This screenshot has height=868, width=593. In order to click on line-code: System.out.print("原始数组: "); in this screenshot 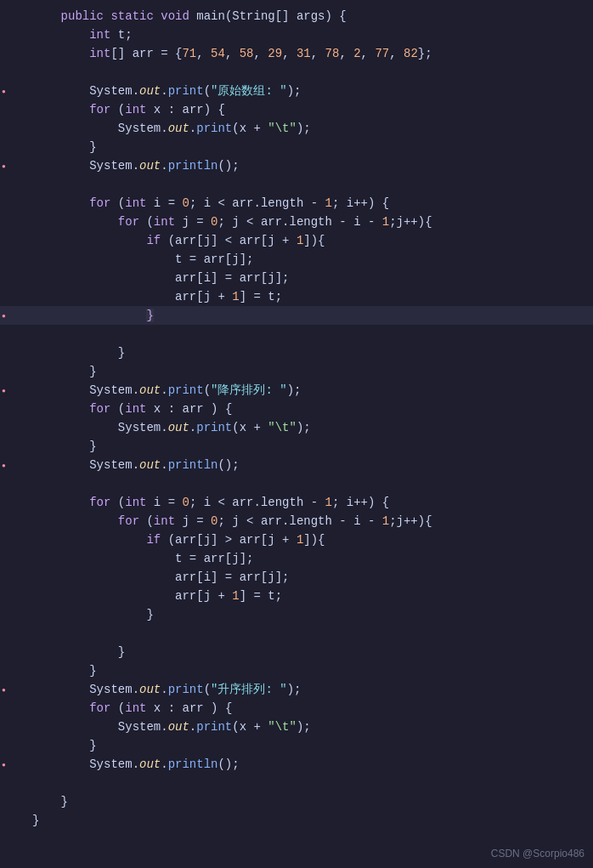, I will do `click(309, 91)`.